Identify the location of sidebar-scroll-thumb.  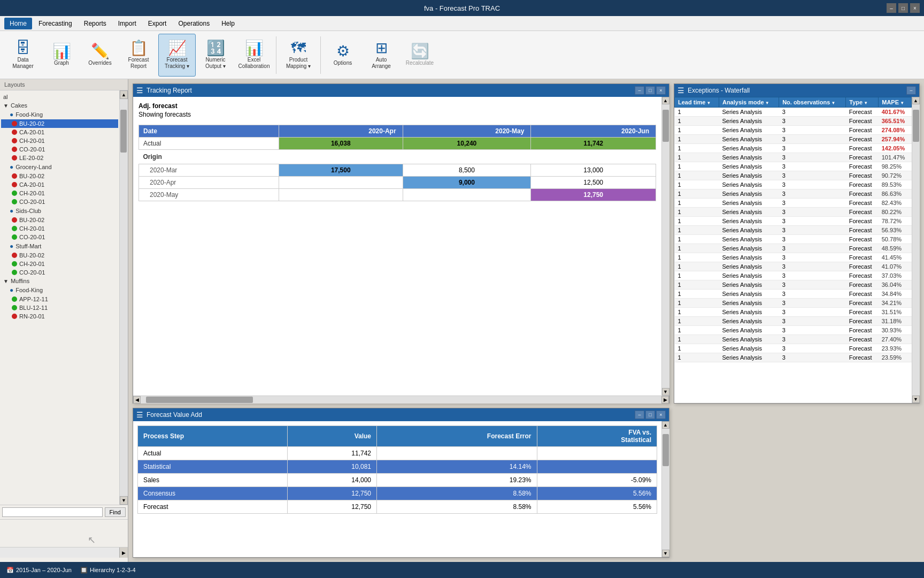
(124, 131).